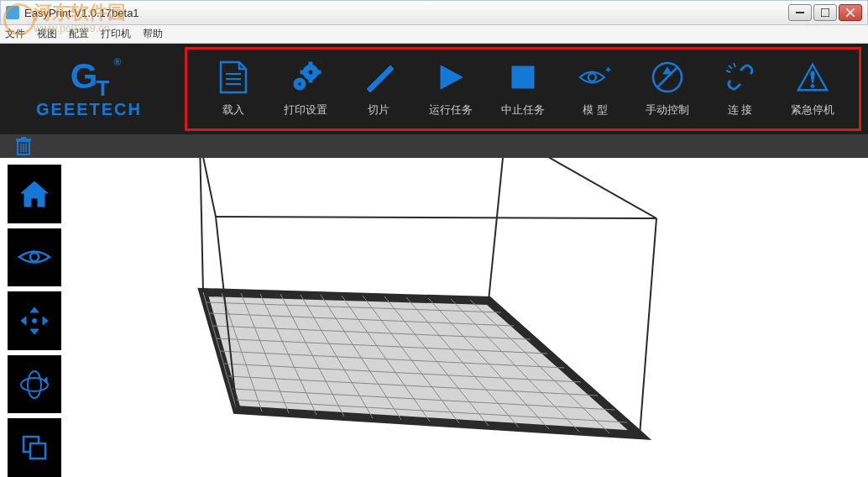  What do you see at coordinates (34, 317) in the screenshot?
I see `sidebar` at bounding box center [34, 317].